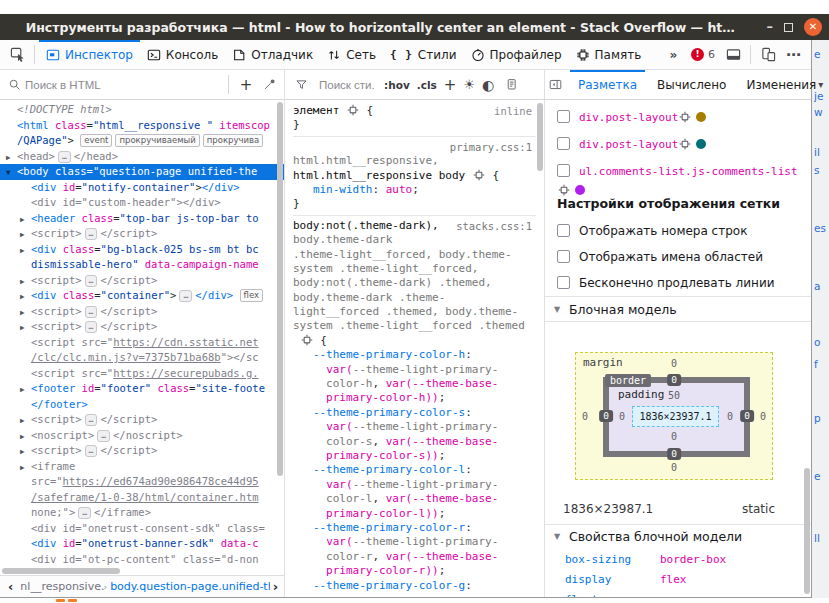 The height and width of the screenshot is (603, 829). I want to click on dark-scheme-icon: ◐, so click(488, 85).